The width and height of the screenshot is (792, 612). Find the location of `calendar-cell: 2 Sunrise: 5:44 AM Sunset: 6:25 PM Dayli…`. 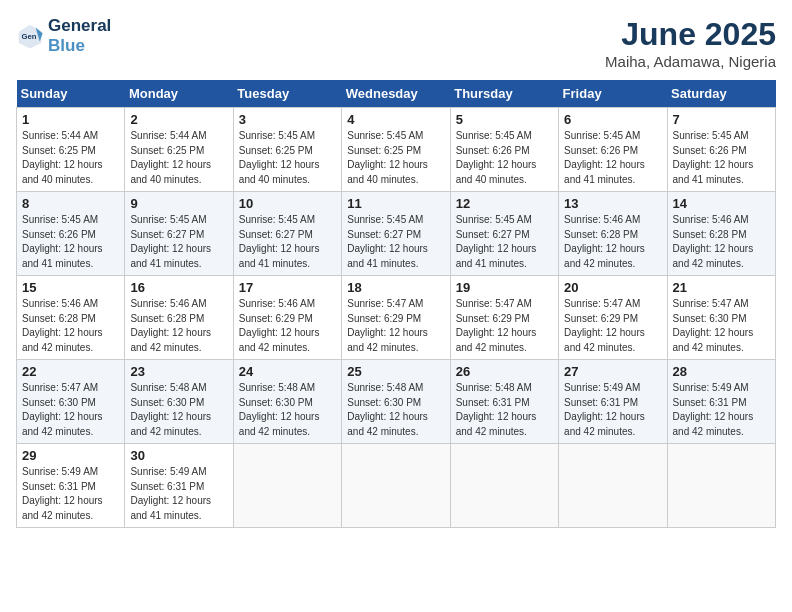

calendar-cell: 2 Sunrise: 5:44 AM Sunset: 6:25 PM Dayli… is located at coordinates (179, 150).